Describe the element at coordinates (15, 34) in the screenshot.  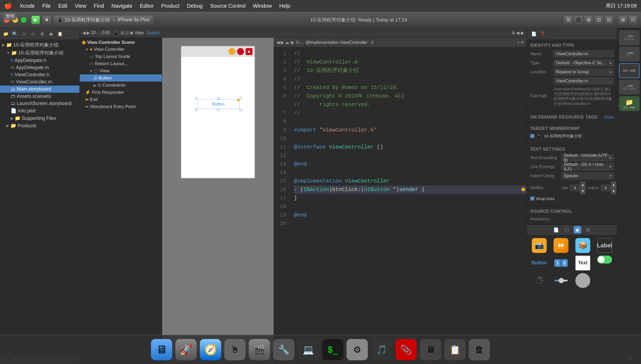
I see `nav-search-icon: 🔍` at that location.